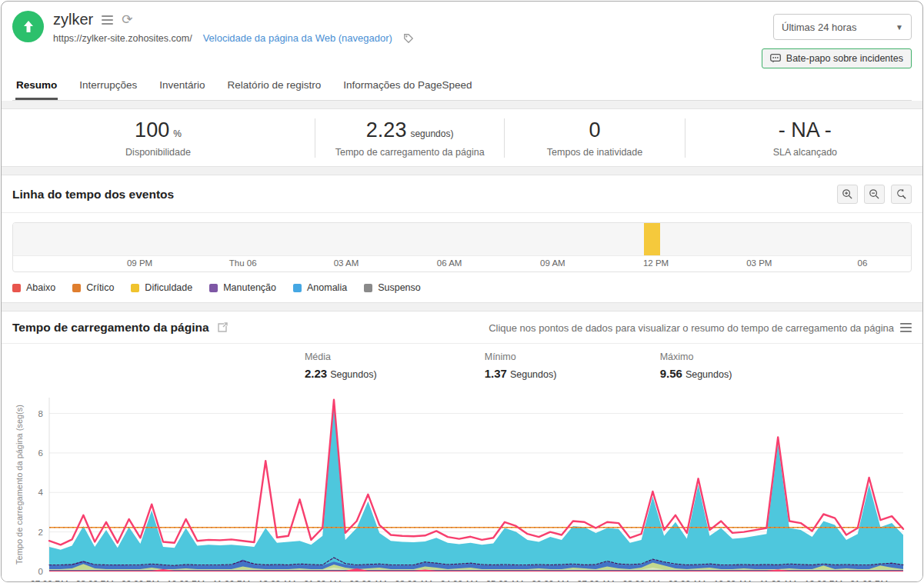  I want to click on stat-value: 2.23segundos), so click(409, 131).